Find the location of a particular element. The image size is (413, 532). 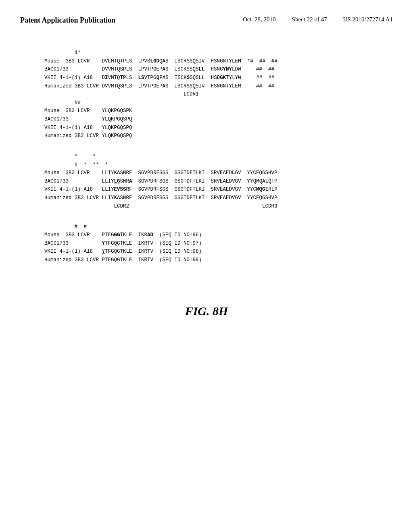

page-header: Patent Application Publication Oct. 28, … is located at coordinates (206, 20).